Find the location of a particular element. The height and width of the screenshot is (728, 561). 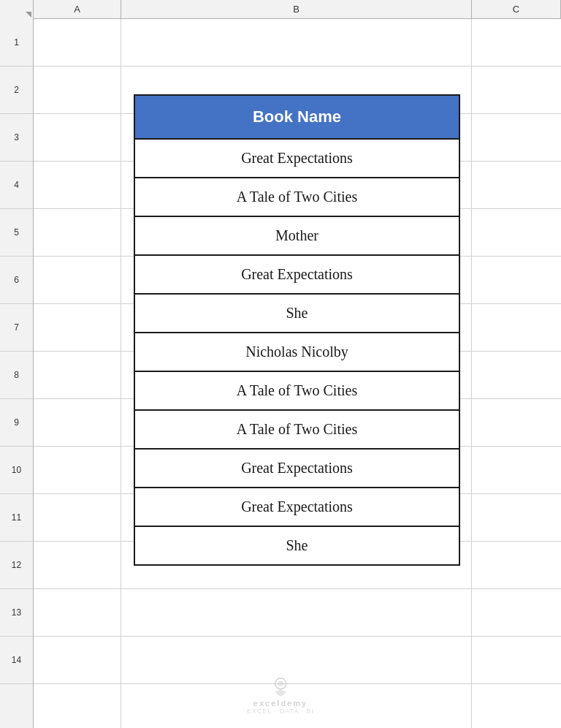

cell-a9 is located at coordinates (77, 422).